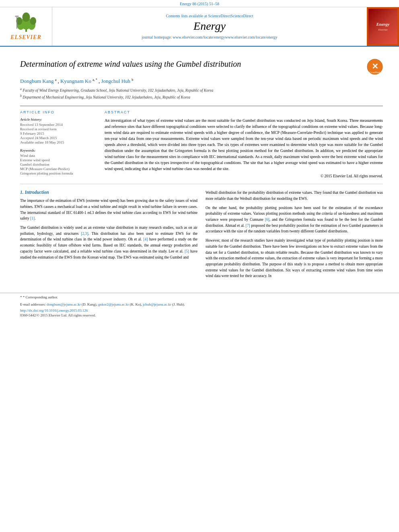  Describe the element at coordinates (210, 37) in the screenshot. I see `homepage-line: journal homepage: www.elsevier.com/locat…` at that location.